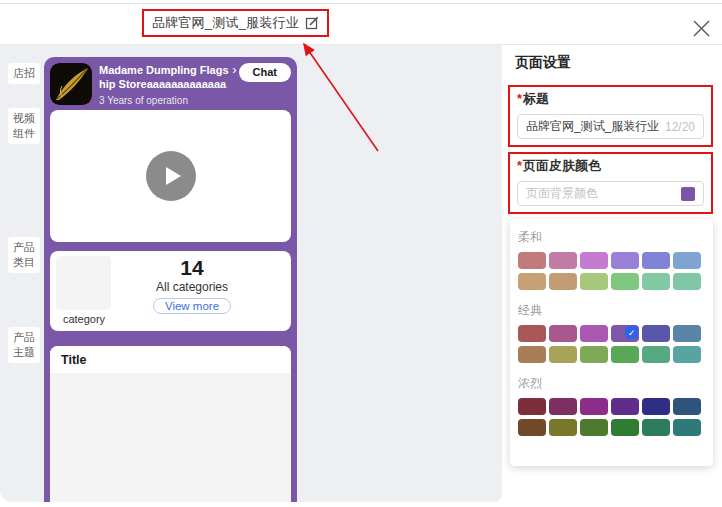  What do you see at coordinates (562, 166) in the screenshot?
I see `skin-color-label-text: 页面皮肤颜色` at bounding box center [562, 166].